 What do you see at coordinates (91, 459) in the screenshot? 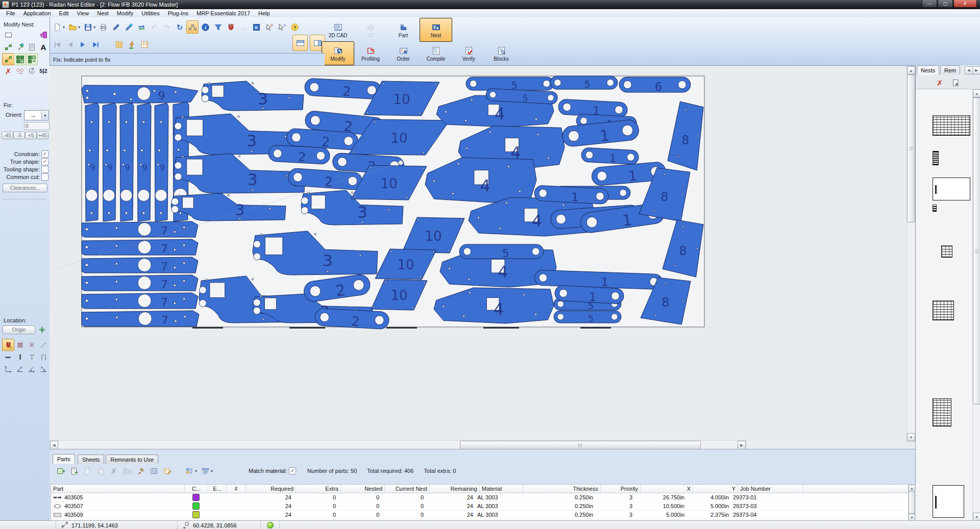
I see `tab-sheets: Sheets` at bounding box center [91, 459].